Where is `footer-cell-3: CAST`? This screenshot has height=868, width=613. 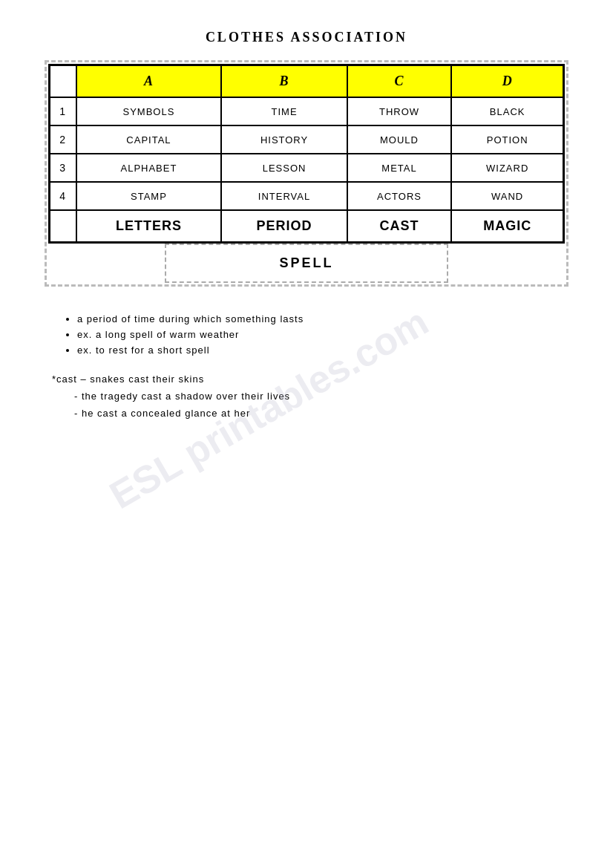 footer-cell-3: CAST is located at coordinates (399, 226).